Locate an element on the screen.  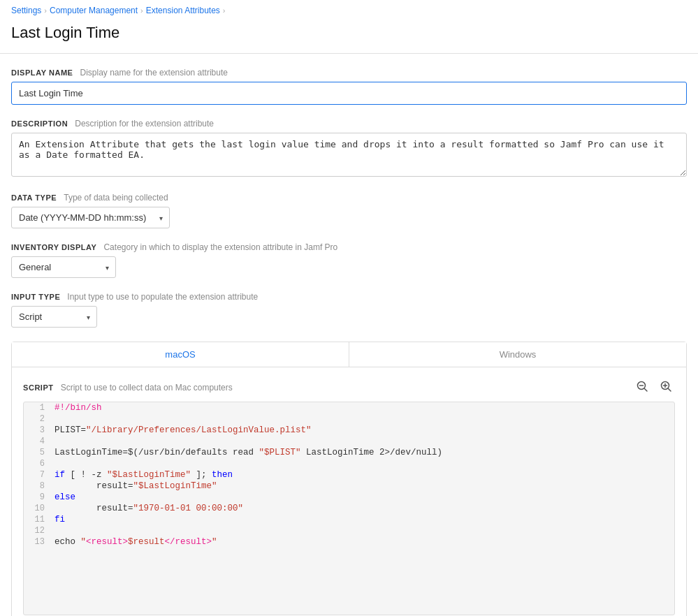
input-type-group: INPUT TYPE Input type to use to populate… is located at coordinates (349, 310).